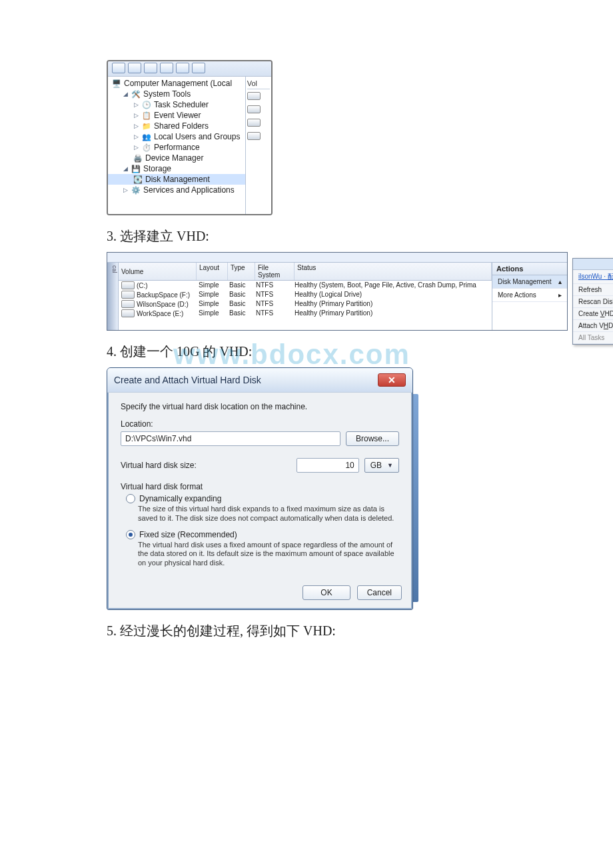 This screenshot has height=868, width=613. Describe the element at coordinates (593, 264) in the screenshot. I see `menu-toolbar: ▾` at that location.